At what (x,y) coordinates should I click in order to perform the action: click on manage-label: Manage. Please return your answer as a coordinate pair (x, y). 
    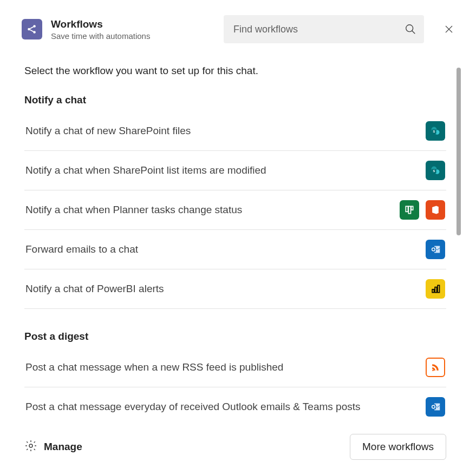
    Looking at the image, I should click on (63, 447).